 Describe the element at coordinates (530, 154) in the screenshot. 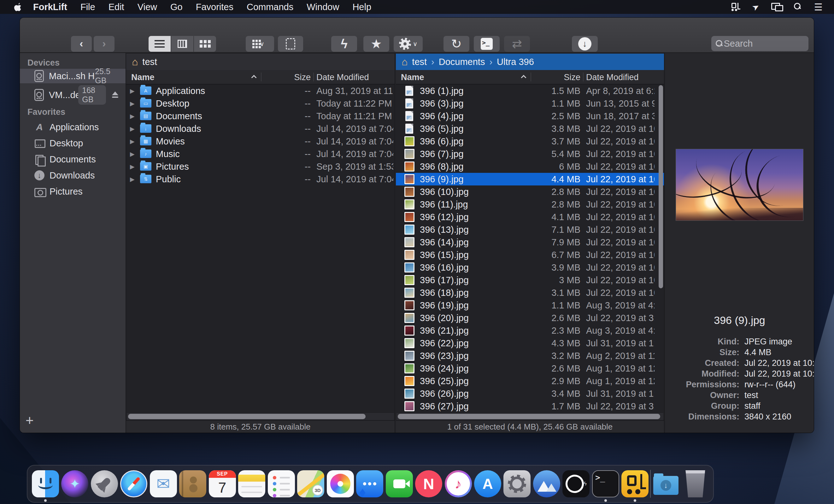

I see `file-row-396-7-jpg: 396 (7).jpg5.4 MBJul 22, 2019 at 10:` at that location.